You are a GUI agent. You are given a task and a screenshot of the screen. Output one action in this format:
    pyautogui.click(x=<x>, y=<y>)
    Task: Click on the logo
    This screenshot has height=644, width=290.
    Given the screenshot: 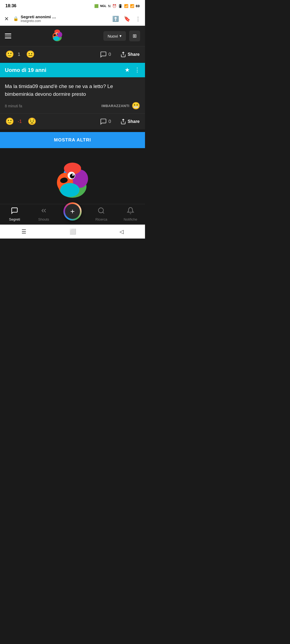 What is the action you would take?
    pyautogui.click(x=57, y=36)
    